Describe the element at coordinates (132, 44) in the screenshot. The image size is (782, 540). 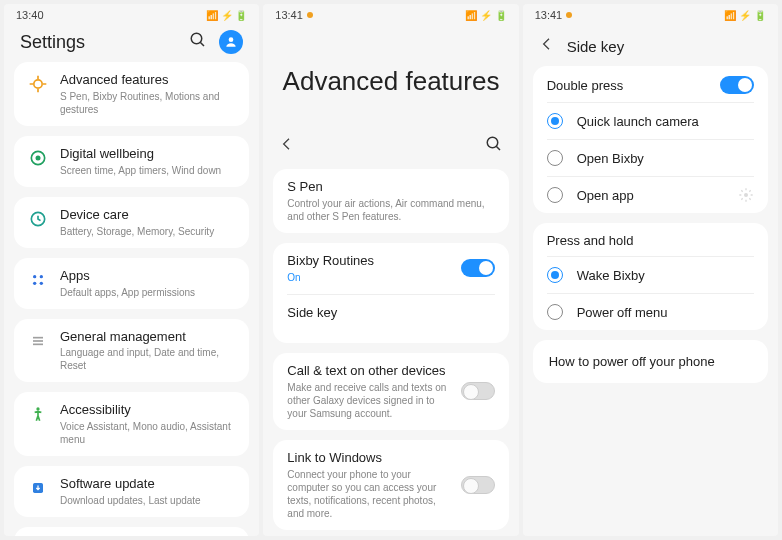
I see `header: Settings` at that location.